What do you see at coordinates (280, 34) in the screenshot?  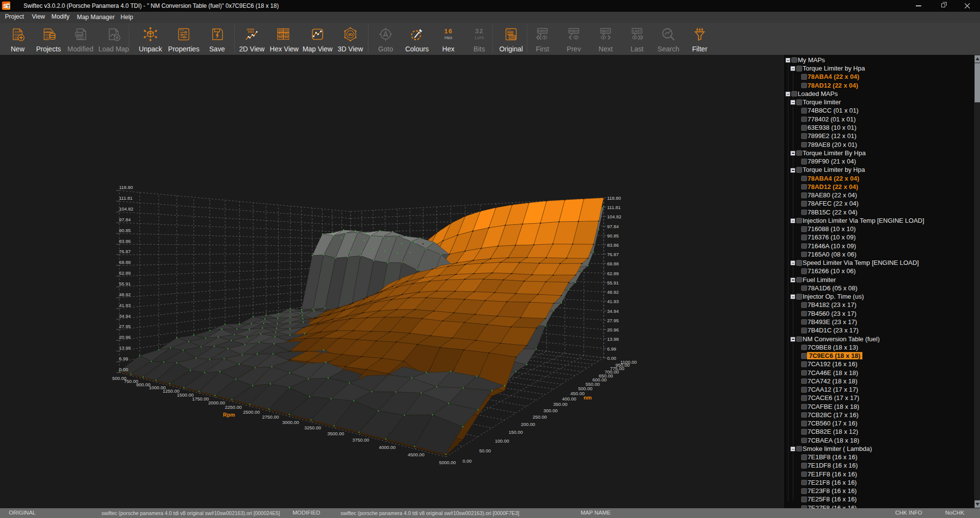 I see `svg-text: 52` at bounding box center [280, 34].